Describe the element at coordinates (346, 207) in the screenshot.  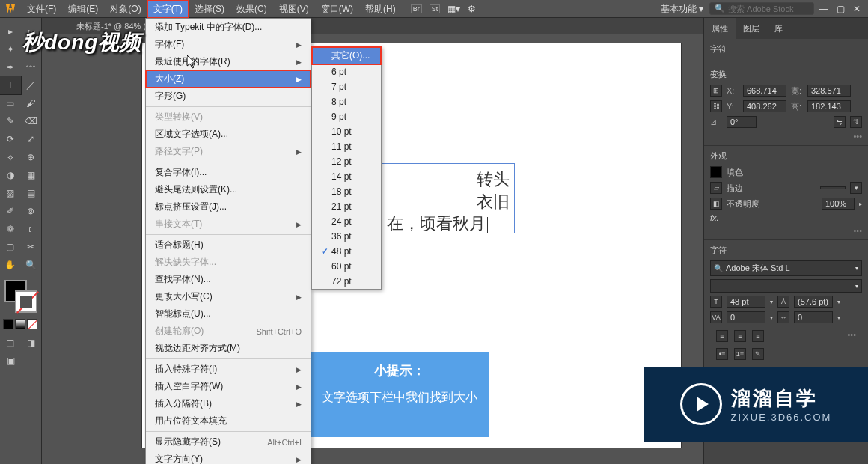
I see `size-item: 21 pt` at that location.